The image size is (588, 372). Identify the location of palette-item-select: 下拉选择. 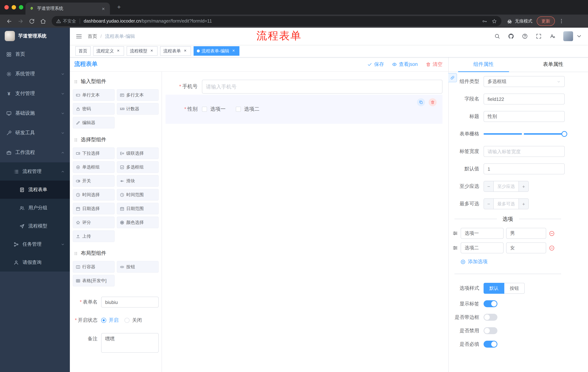
(94, 153).